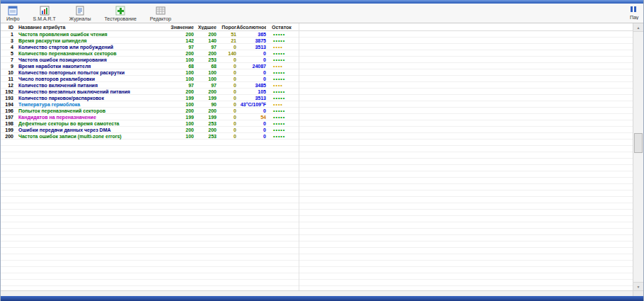  Describe the element at coordinates (317, 136) in the screenshot. I see `attribute-row: 200Частота ошибок записи (multi-zone err…` at that location.